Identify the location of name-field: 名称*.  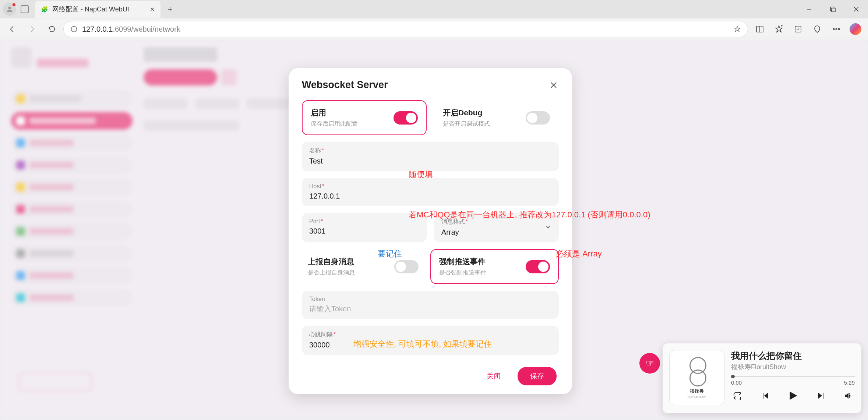
(430, 157).